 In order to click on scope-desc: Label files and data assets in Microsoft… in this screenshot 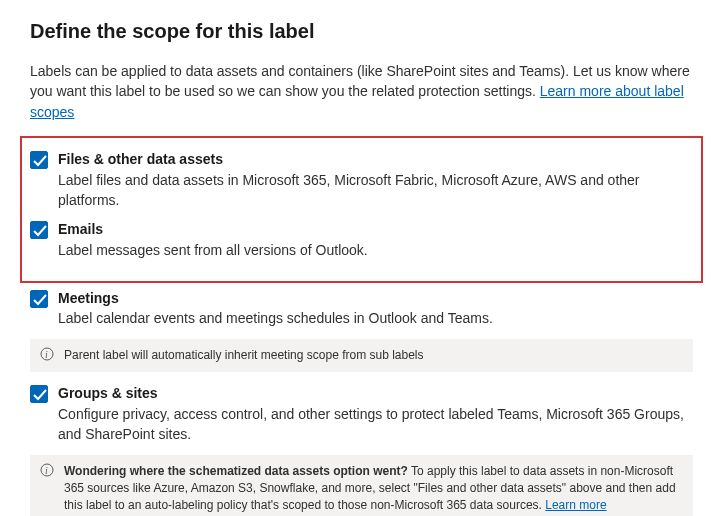, I will do `click(376, 190)`.